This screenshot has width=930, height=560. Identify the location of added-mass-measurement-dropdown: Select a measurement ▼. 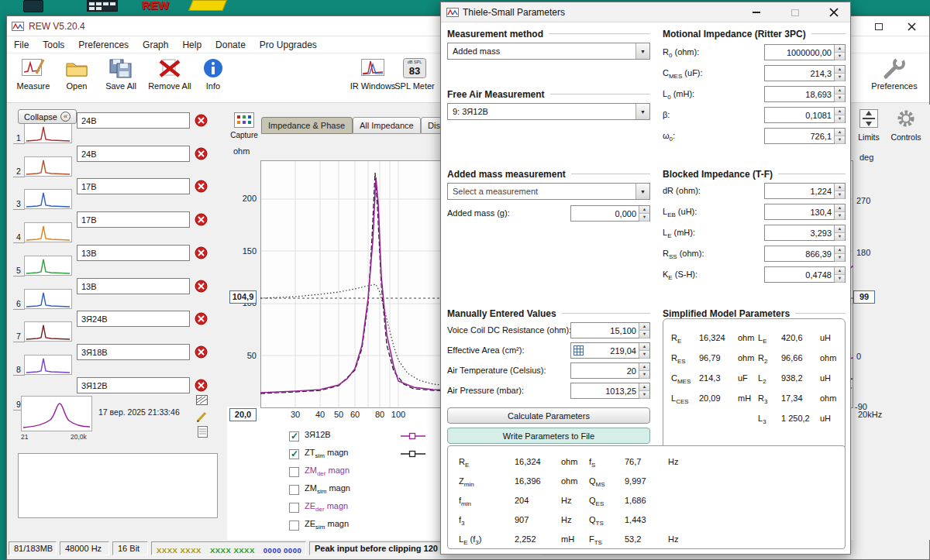
(549, 191).